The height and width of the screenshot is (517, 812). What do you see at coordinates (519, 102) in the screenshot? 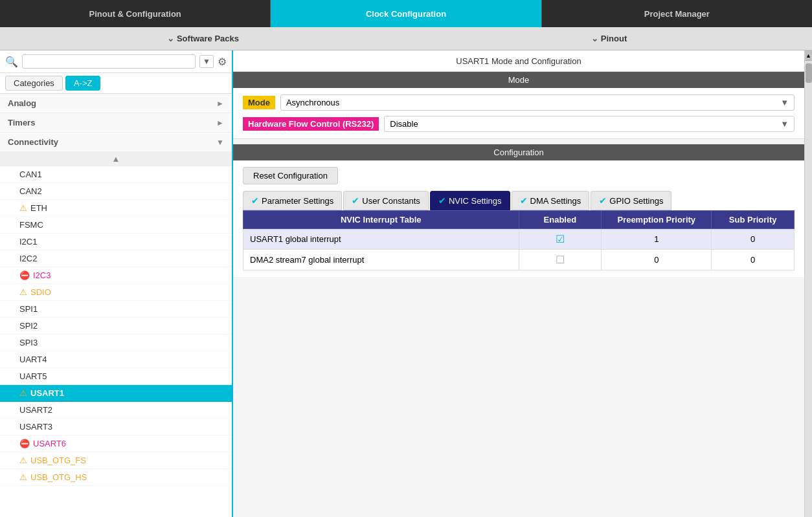
I see `mode-row: Mode Asynchronous ▼` at bounding box center [519, 102].